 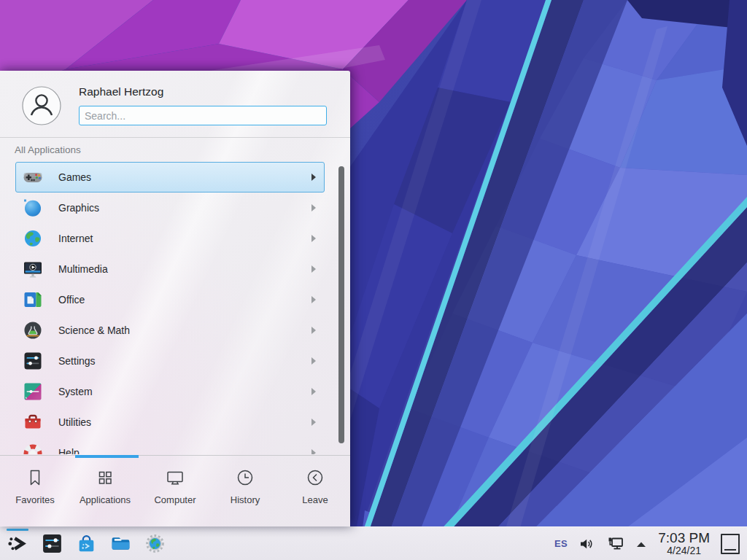 I want to click on category-graphics: Graphics, so click(x=170, y=208).